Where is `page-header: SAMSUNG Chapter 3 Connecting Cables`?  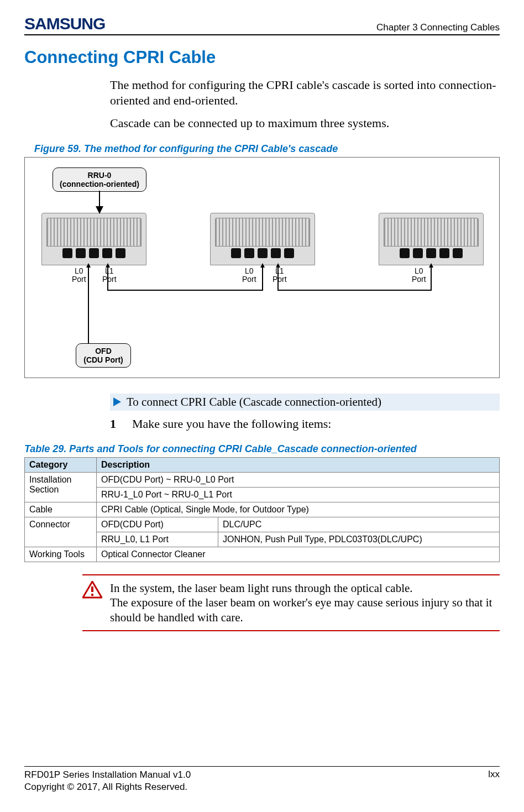
page-header: SAMSUNG Chapter 3 Connecting Cables is located at coordinates (262, 25).